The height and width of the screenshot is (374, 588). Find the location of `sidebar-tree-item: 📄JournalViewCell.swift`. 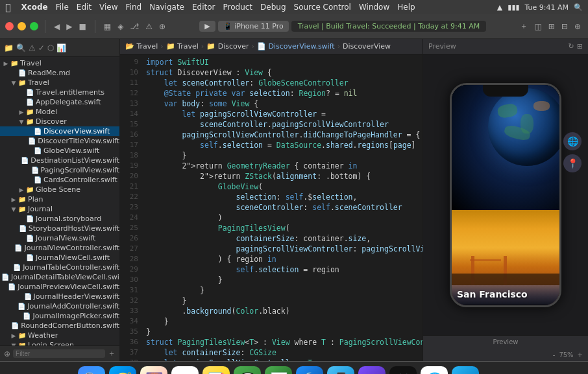

sidebar-tree-item: 📄JournalViewCell.swift is located at coordinates (60, 258).